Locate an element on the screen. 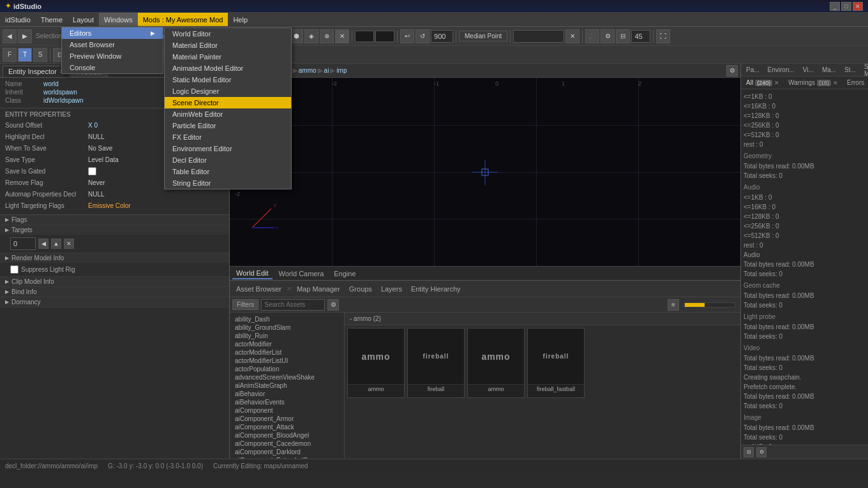  windows-menu-asset-browser: Asset Browser is located at coordinates (112, 45).